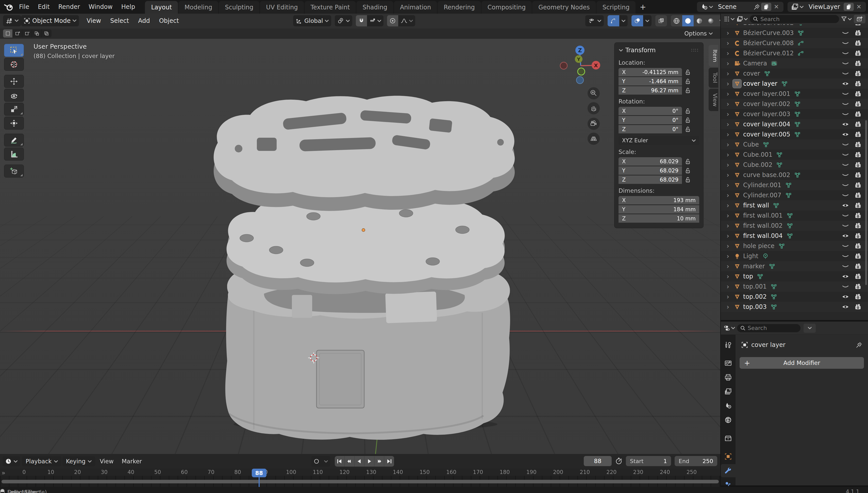 The height and width of the screenshot is (493, 868). Describe the element at coordinates (360, 481) in the screenshot. I see `timeline-scrollbar` at that location.